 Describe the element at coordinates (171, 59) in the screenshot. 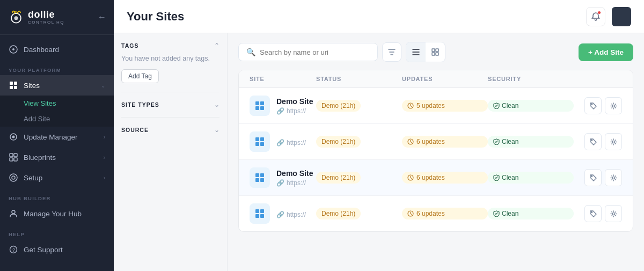

I see `tags-empty-text: You have not added any tags.` at that location.